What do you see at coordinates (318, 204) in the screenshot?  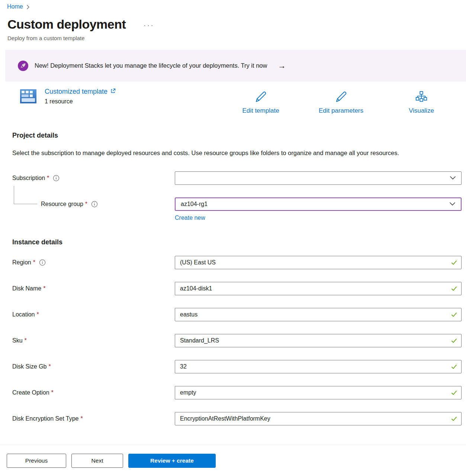 I see `resource-group-select: az104-rg1` at bounding box center [318, 204].